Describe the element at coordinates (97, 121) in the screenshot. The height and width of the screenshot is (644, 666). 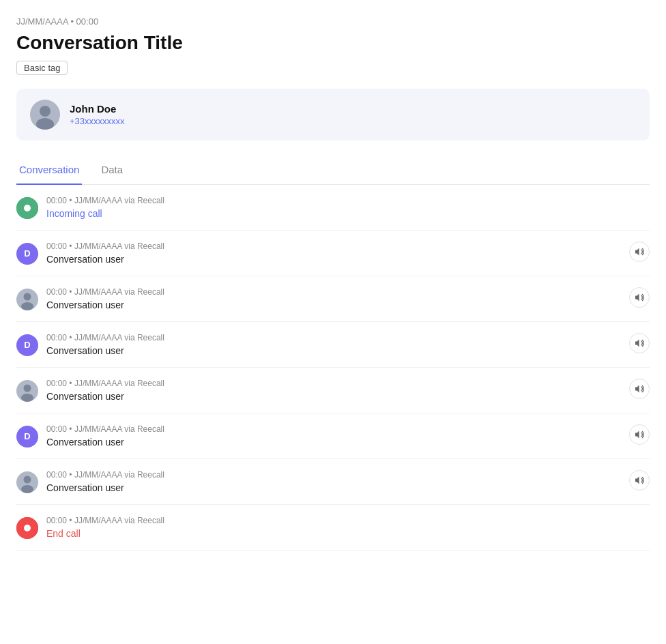
I see `contact-phone: +33xxxxxxxxx` at that location.